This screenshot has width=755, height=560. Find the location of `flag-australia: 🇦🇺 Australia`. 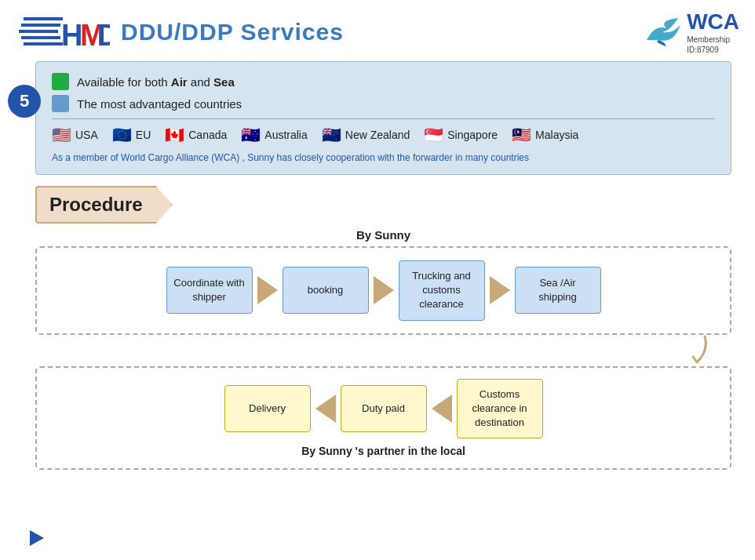

flag-australia: 🇦🇺 Australia is located at coordinates (274, 135).